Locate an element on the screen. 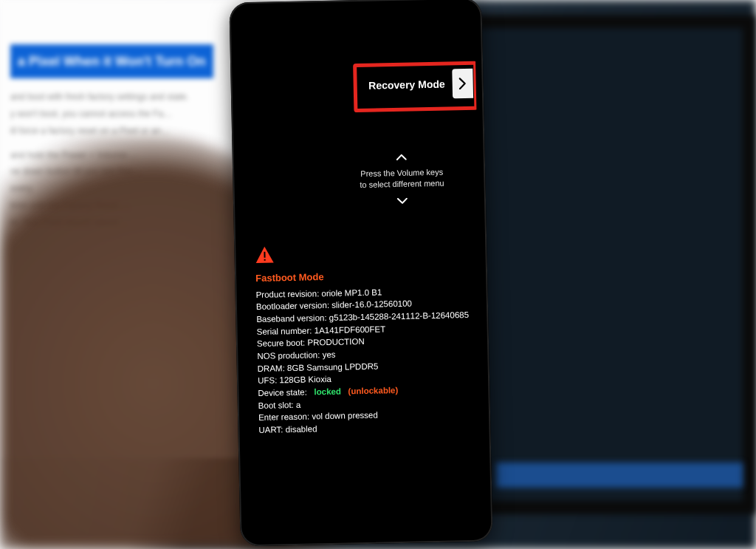  fastboot-info: Fastboot Mode Product revision: oriole M… is located at coordinates (365, 339).